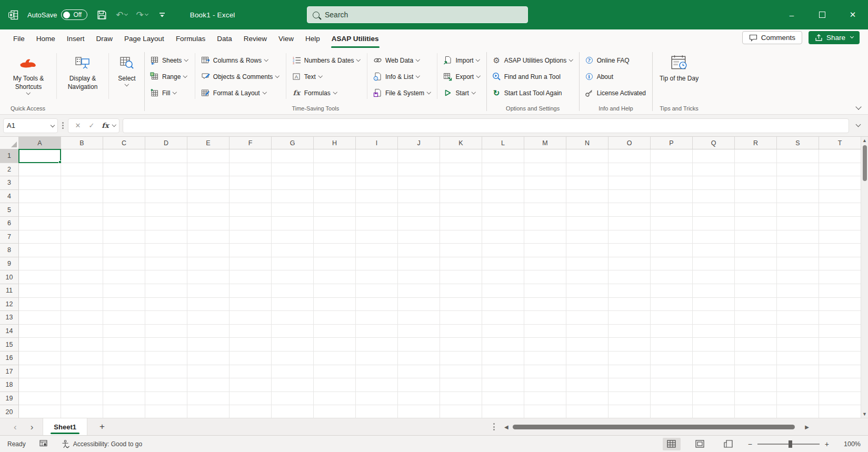 The image size is (868, 452). What do you see at coordinates (419, 143) in the screenshot?
I see `column-header-J: J` at bounding box center [419, 143].